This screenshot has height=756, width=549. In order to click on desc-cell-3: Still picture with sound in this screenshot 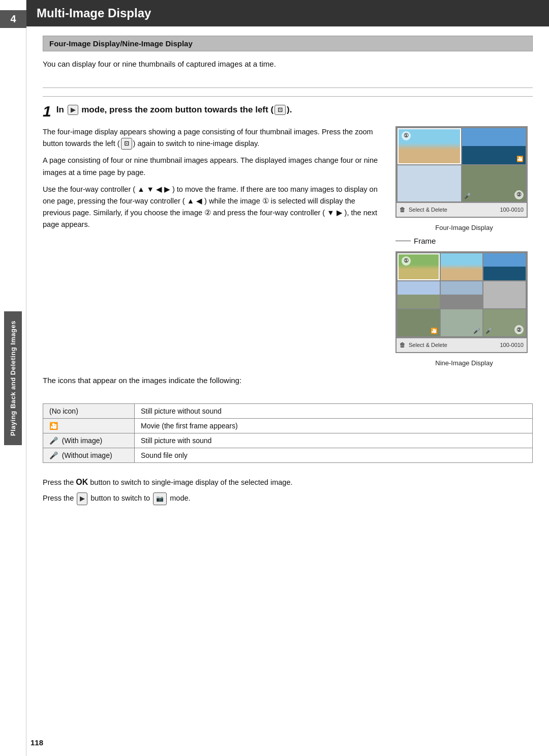, I will do `click(333, 441)`.